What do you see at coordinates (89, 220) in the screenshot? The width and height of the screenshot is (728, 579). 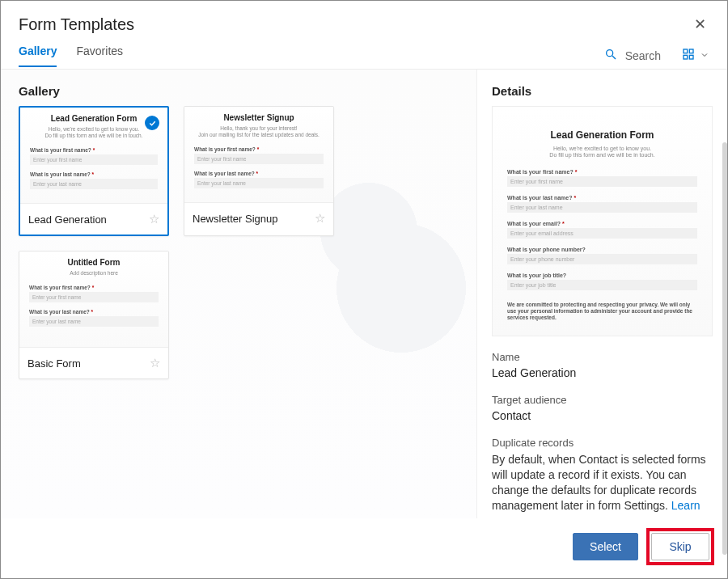 I see `template-name: Lead Generation` at bounding box center [89, 220].